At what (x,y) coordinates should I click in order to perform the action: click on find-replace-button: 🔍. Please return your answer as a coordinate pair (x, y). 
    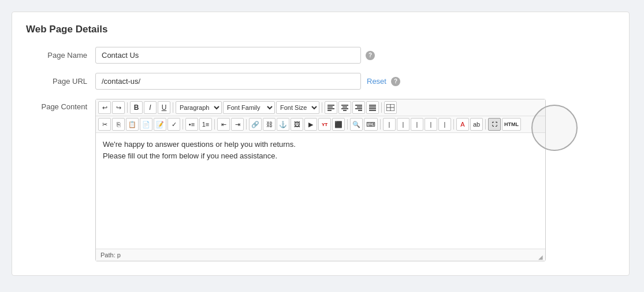
    Looking at the image, I should click on (356, 124).